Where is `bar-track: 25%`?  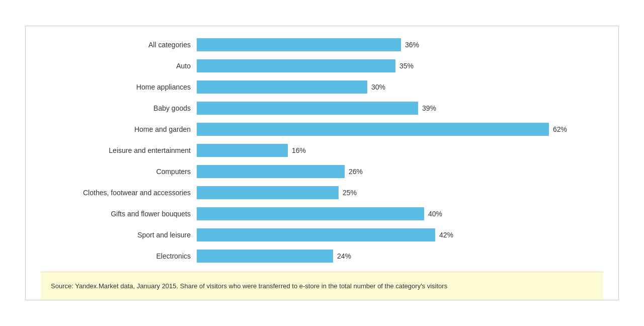 bar-track: 25% is located at coordinates (400, 193).